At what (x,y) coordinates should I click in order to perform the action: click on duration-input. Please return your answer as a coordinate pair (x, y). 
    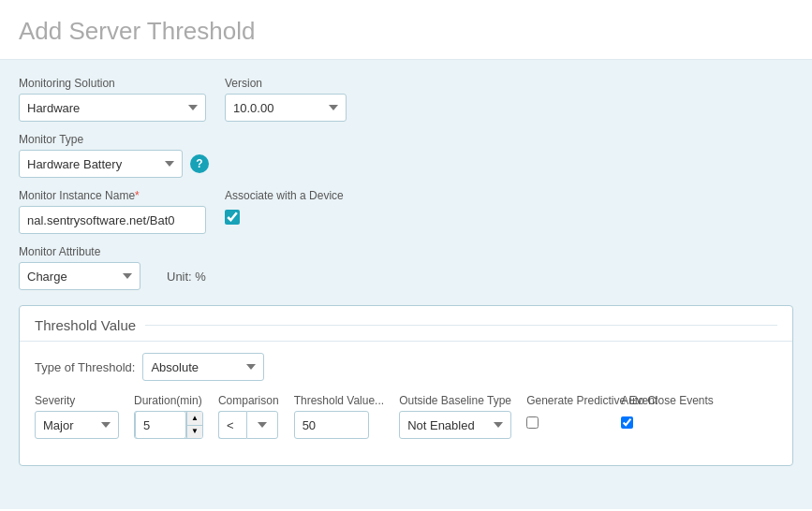
    Looking at the image, I should click on (161, 425).